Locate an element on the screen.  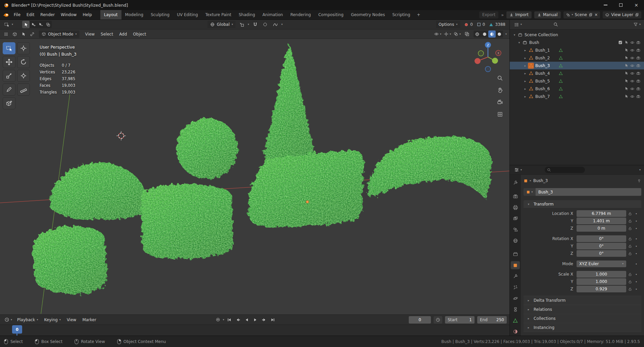
header-cube-icon is located at coordinates (15, 34).